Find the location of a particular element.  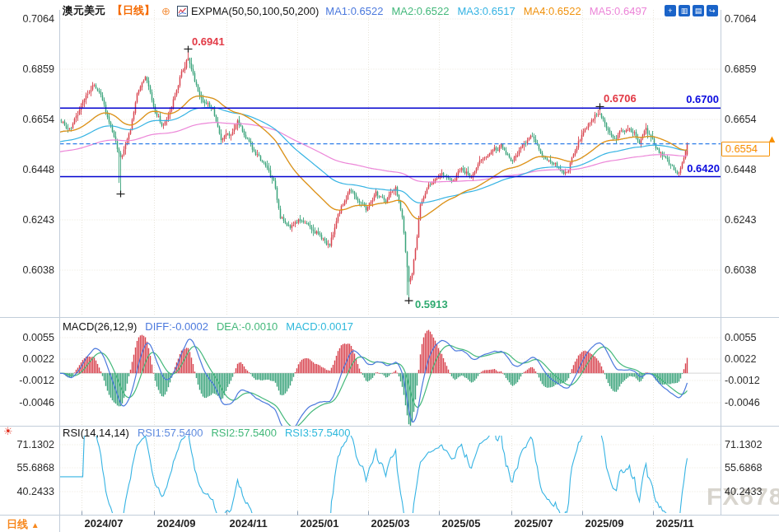

hotspot-icon: ☀ is located at coordinates (8, 432).